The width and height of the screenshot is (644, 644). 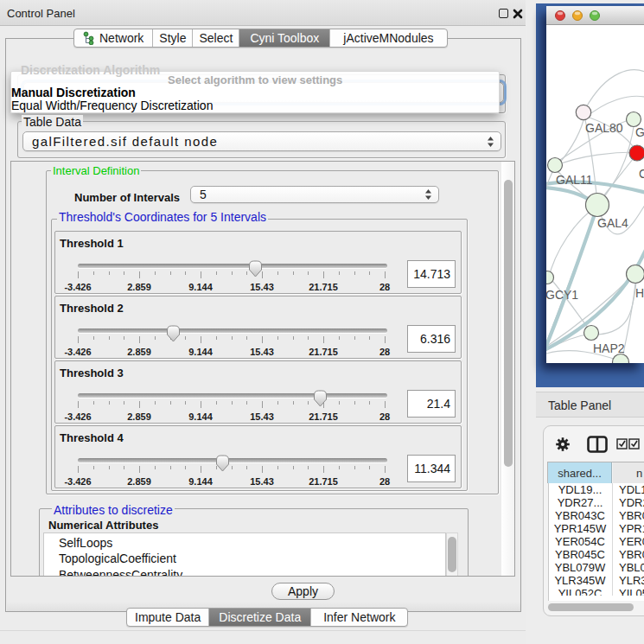 I want to click on svg-text: GA, so click(x=640, y=132).